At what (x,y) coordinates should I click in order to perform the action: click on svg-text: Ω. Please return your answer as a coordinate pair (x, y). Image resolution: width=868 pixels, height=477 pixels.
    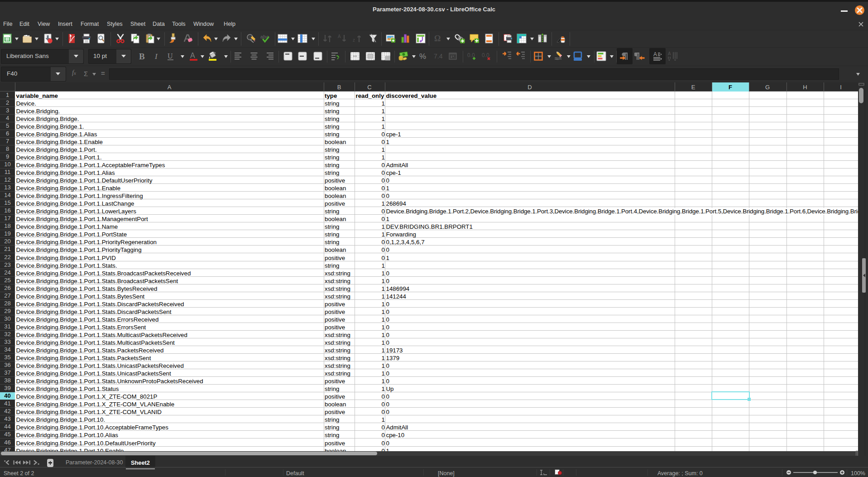
    Looking at the image, I should click on (437, 39).